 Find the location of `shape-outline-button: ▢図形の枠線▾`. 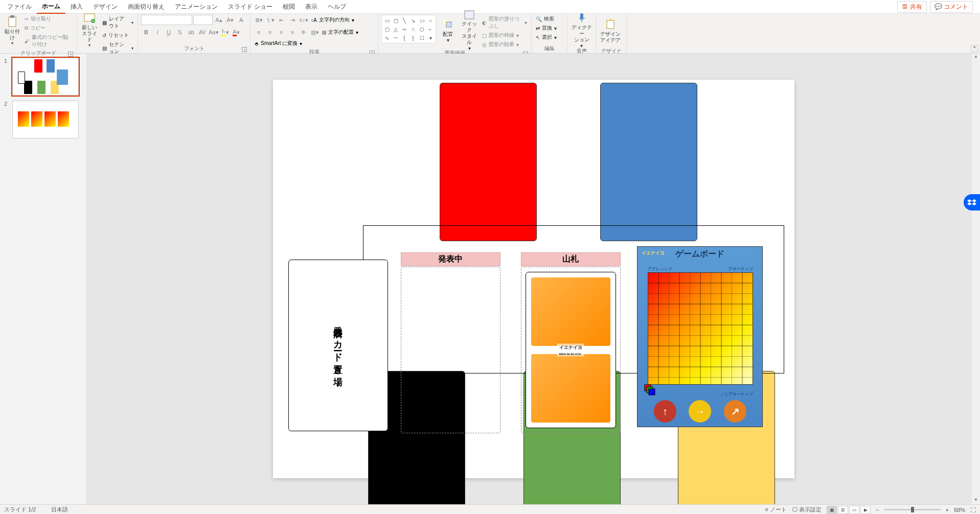

shape-outline-button: ▢図形の枠線▾ is located at coordinates (505, 35).